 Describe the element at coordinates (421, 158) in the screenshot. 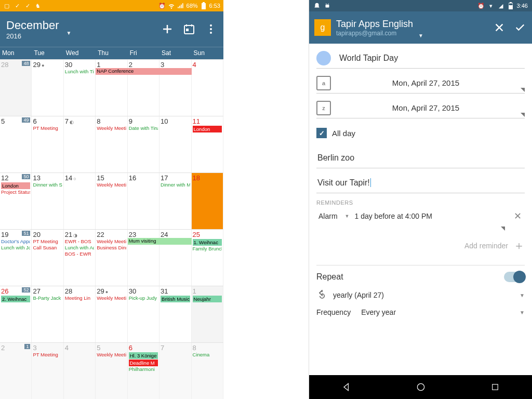

I see `location-input: Berlin zoo` at that location.